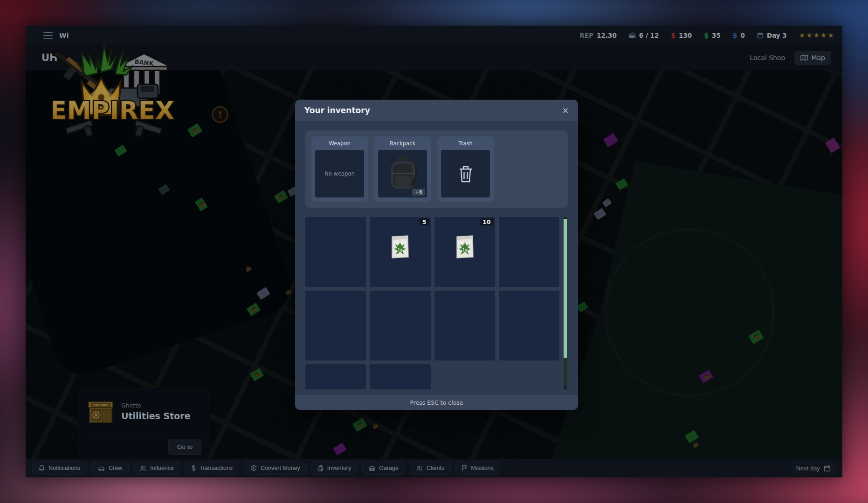 The width and height of the screenshot is (868, 503). I want to click on backpack-image, so click(403, 174).